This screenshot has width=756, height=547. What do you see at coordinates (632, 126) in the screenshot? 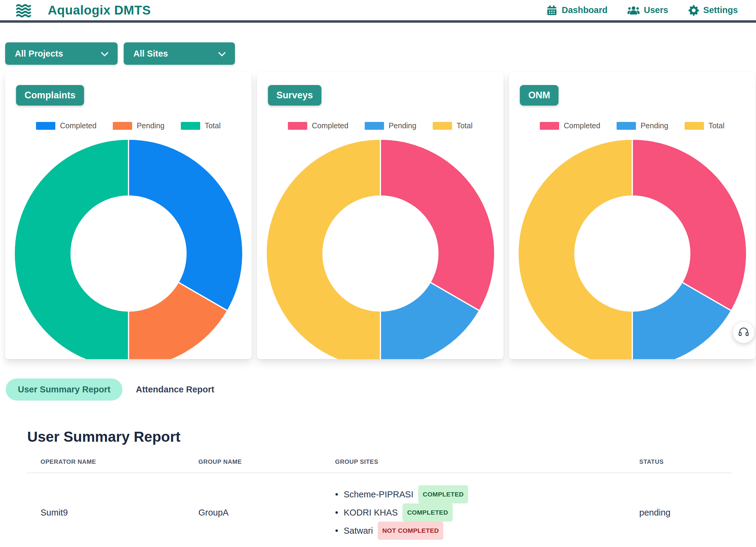
I see `onm-legend: Completed Pending Total` at bounding box center [632, 126].